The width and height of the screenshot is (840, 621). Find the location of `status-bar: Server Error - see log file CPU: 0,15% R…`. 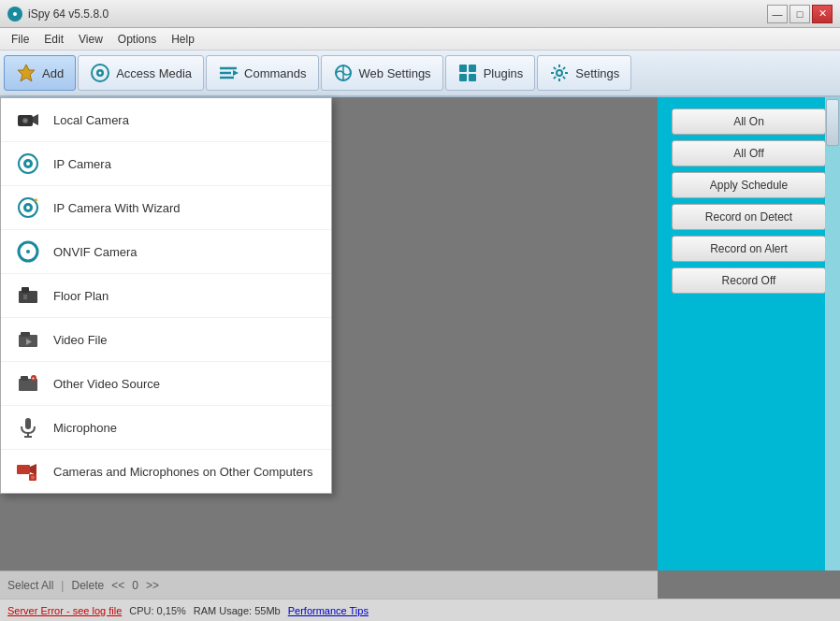

status-bar: Server Error - see log file CPU: 0,15% R… is located at coordinates (420, 610).